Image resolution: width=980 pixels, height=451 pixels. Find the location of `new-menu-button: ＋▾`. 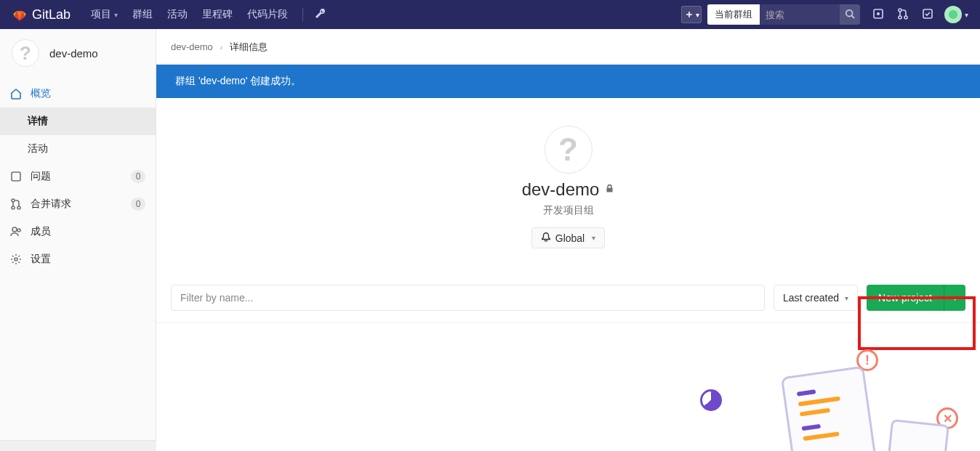

new-menu-button: ＋▾ is located at coordinates (691, 15).